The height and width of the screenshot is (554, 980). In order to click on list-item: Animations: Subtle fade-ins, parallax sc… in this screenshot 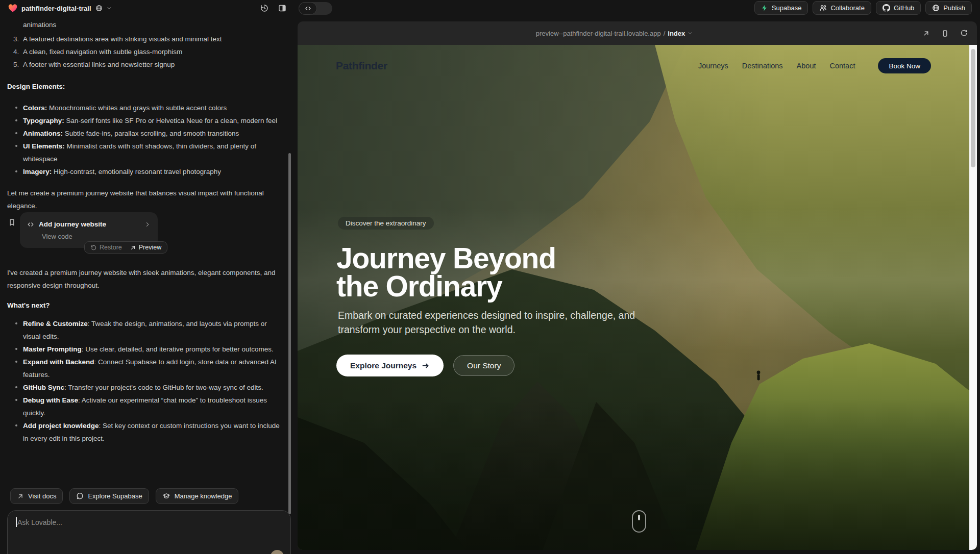, I will do `click(144, 134)`.